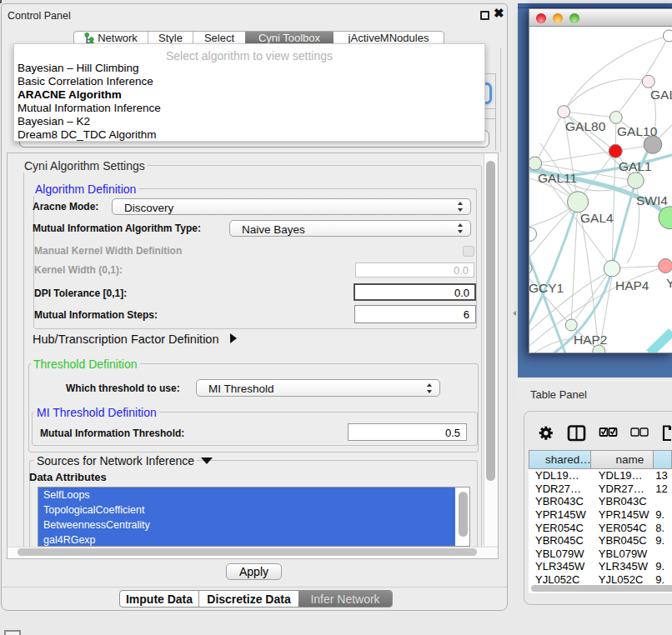 The width and height of the screenshot is (672, 635). Describe the element at coordinates (669, 283) in the screenshot. I see `svg-text: Y` at that location.